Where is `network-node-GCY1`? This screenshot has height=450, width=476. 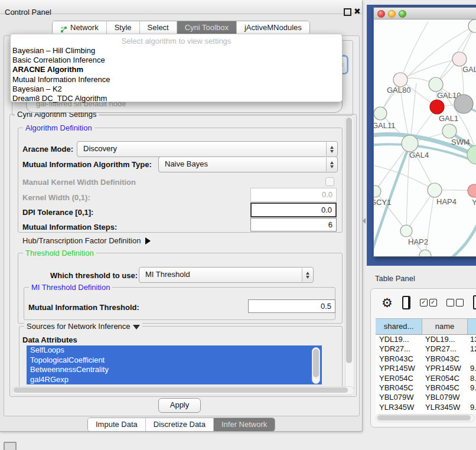 network-node-GCY1 is located at coordinates (377, 191).